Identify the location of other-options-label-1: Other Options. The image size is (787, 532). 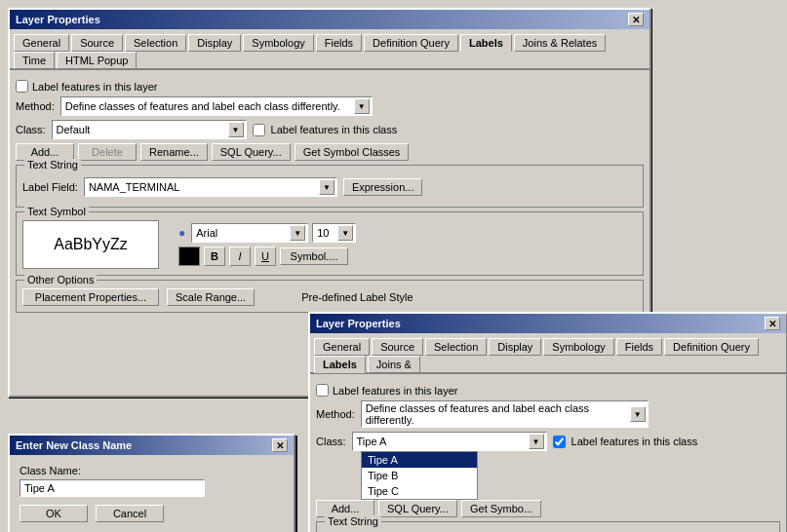
(60, 280).